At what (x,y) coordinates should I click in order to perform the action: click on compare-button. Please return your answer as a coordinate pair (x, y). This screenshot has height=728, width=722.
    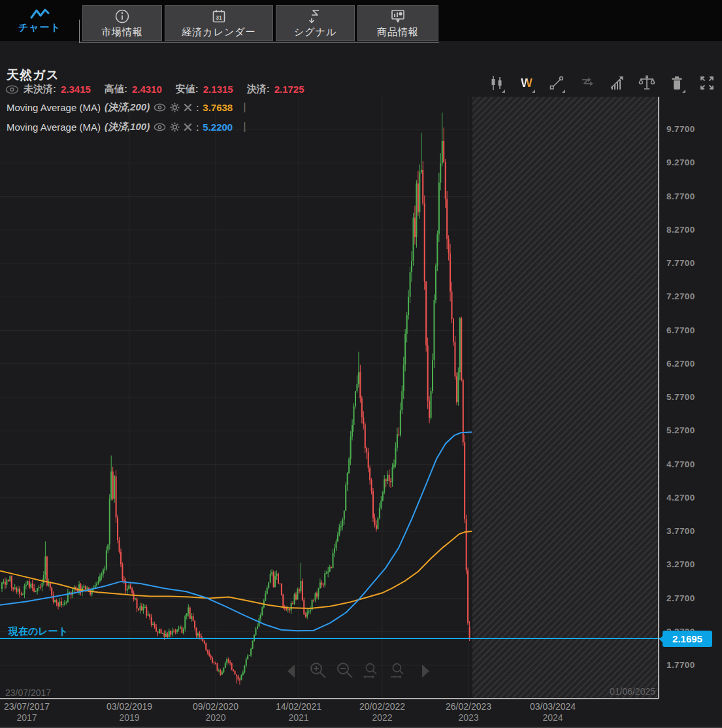
    Looking at the image, I should click on (587, 83).